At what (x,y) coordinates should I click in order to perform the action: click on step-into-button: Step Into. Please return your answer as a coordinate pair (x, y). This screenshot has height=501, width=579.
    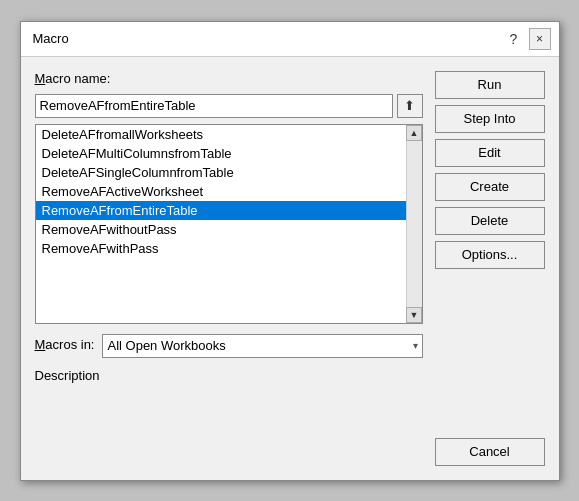
    Looking at the image, I should click on (490, 119).